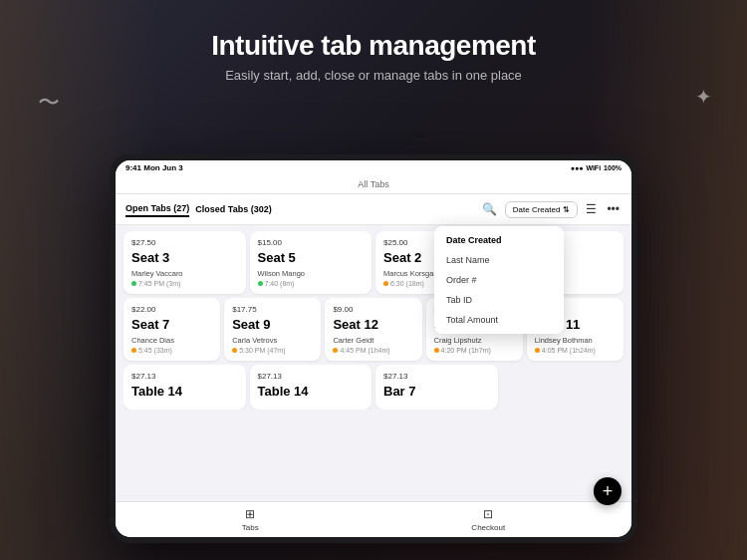  What do you see at coordinates (233, 209) in the screenshot?
I see `closed-tabs-tab: Closed Tabs (302)` at bounding box center [233, 209].